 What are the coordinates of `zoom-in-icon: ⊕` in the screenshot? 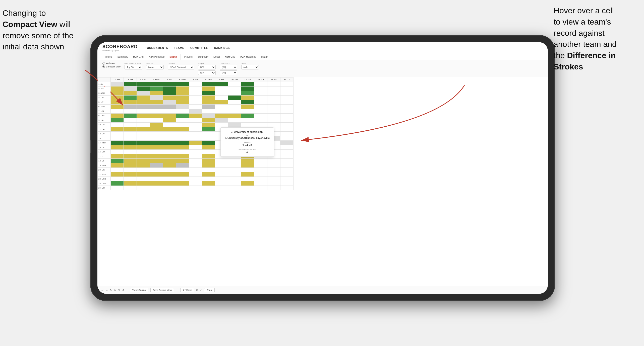 It's located at (115, 290).